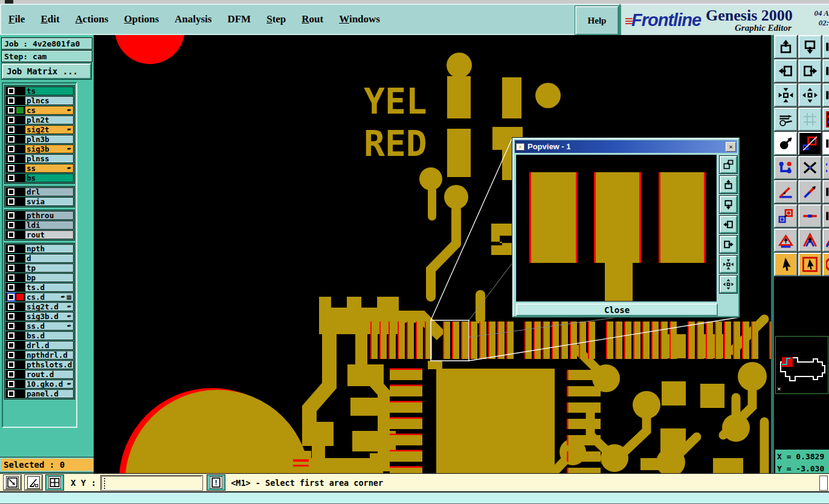 The height and width of the screenshot is (504, 829). Describe the element at coordinates (40, 215) in the screenshot. I see `layer-row-pthrou: pthrou` at that location.